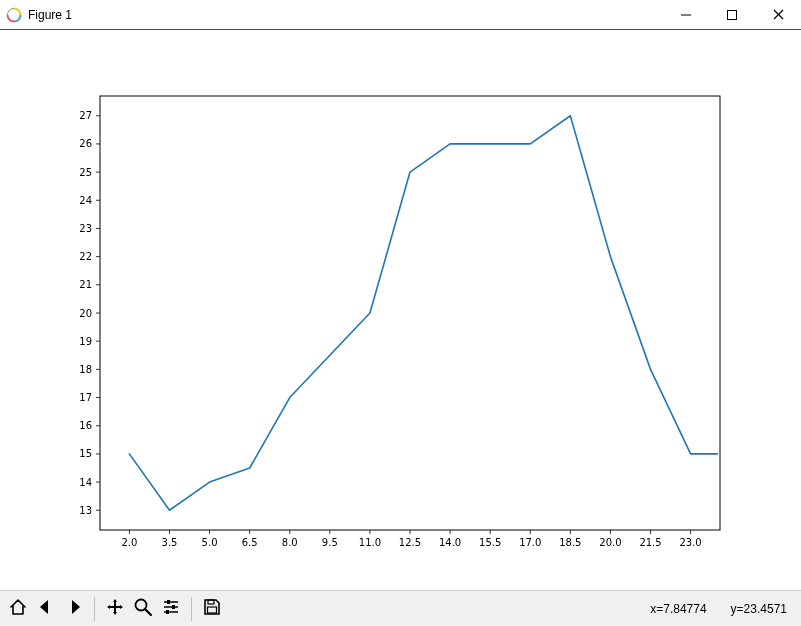  I want to click on svg-text: 15.5, so click(490, 542).